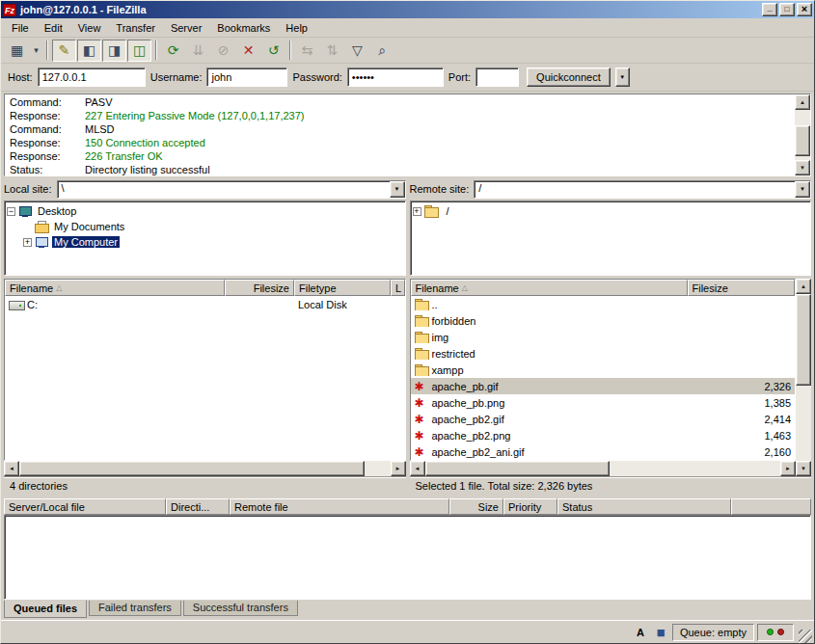 The image size is (815, 644). Describe the element at coordinates (640, 632) in the screenshot. I see `transfer-type-icon: A` at that location.